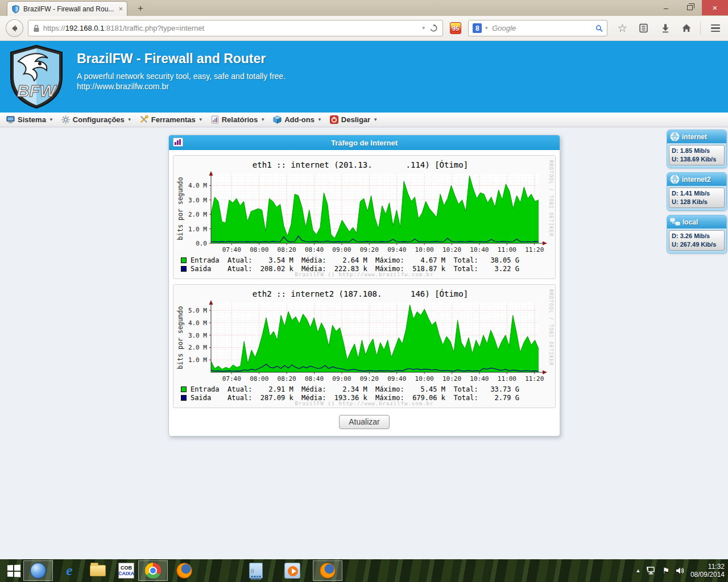 The width and height of the screenshot is (728, 582). I want to click on widget-header: local, so click(697, 222).